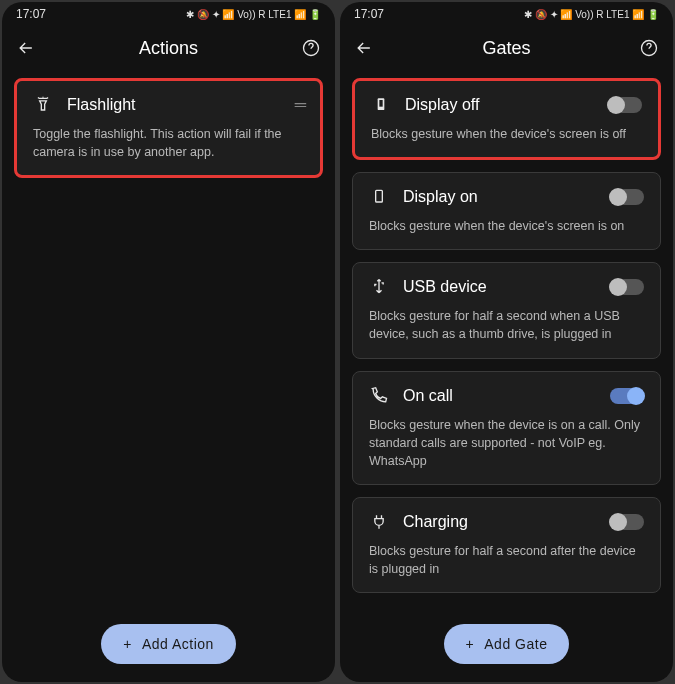 The image size is (675, 684). What do you see at coordinates (379, 522) in the screenshot?
I see `plug-icon` at bounding box center [379, 522].